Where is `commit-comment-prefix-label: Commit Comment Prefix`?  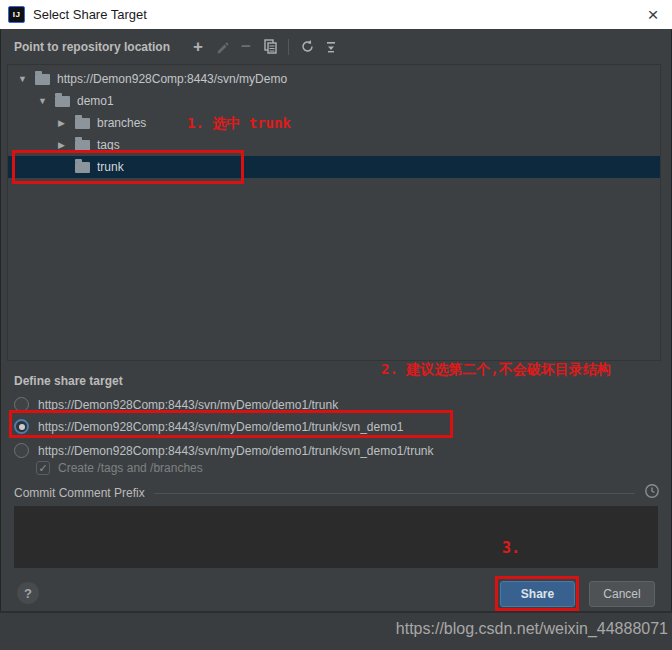
commit-comment-prefix-label: Commit Comment Prefix is located at coordinates (80, 493).